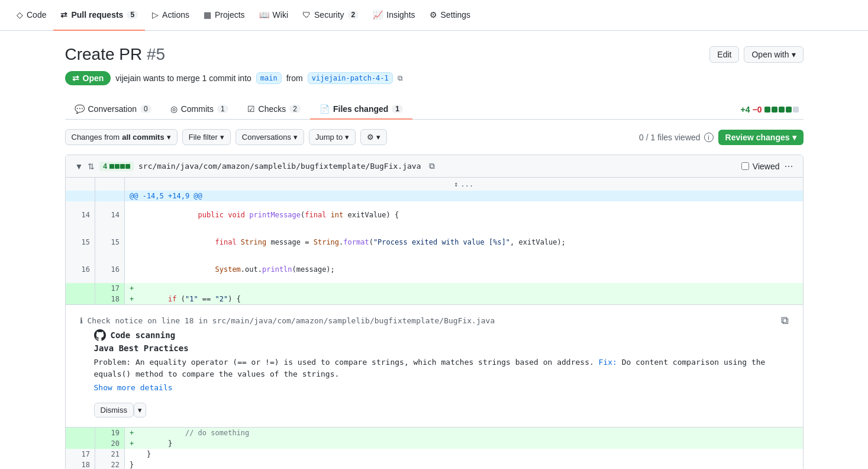  What do you see at coordinates (31, 15) in the screenshot?
I see `nav-item-code: ◇ Code` at bounding box center [31, 15].